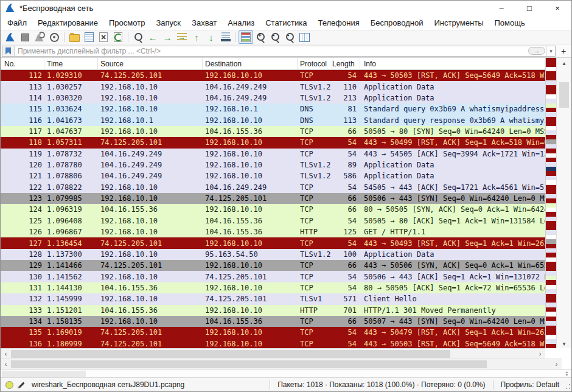 This screenshot has width=572, height=392. What do you see at coordinates (250, 265) in the screenshot?
I see `cell-dst: 192.168.10.10` at bounding box center [250, 265].